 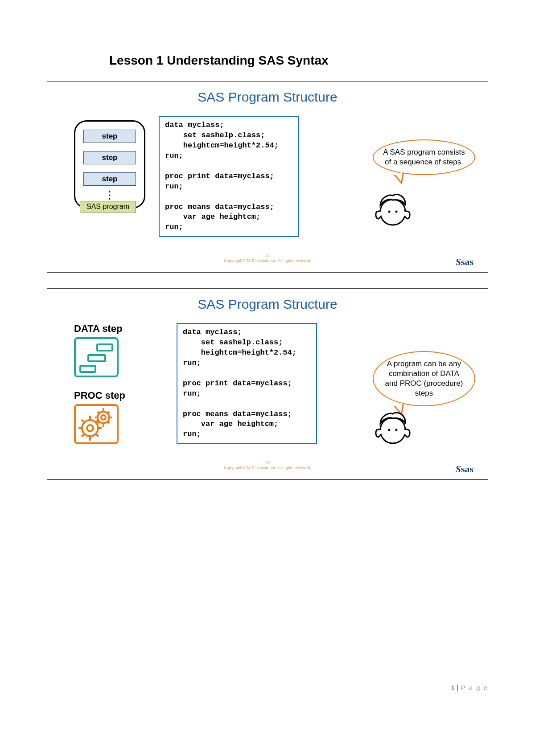 I want to click on bubble-text-2: A program can be any combination of DATA…, so click(x=424, y=379).